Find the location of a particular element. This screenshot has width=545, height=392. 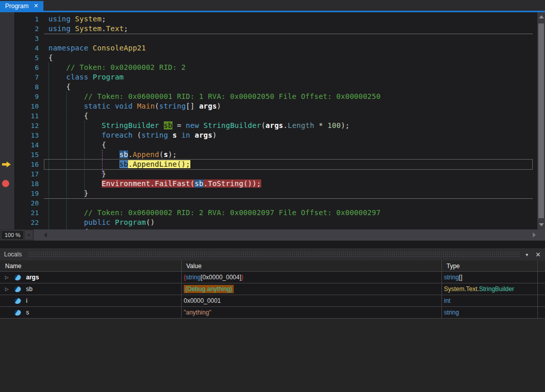

line-number: 13 is located at coordinates (27, 136).